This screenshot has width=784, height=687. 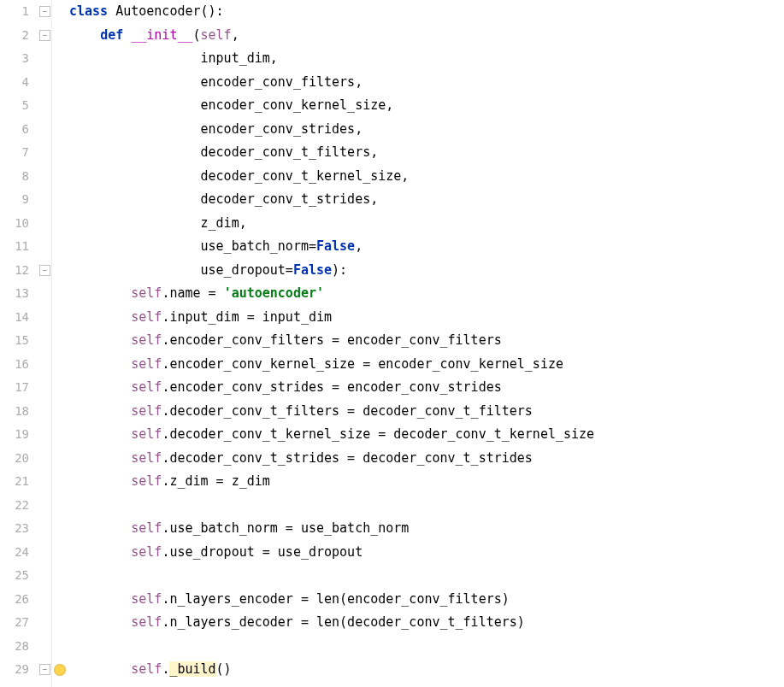 What do you see at coordinates (60, 344) in the screenshot?
I see `annotation-margin` at bounding box center [60, 344].